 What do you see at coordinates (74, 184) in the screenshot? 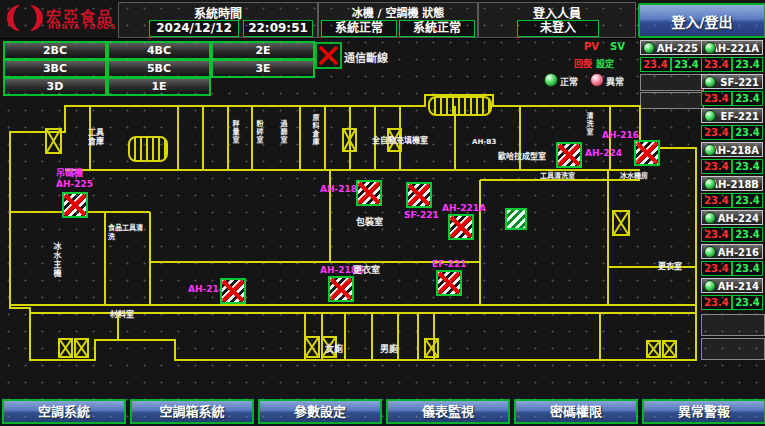
I see `map-unit-label-ah225: AH-225` at bounding box center [74, 184].